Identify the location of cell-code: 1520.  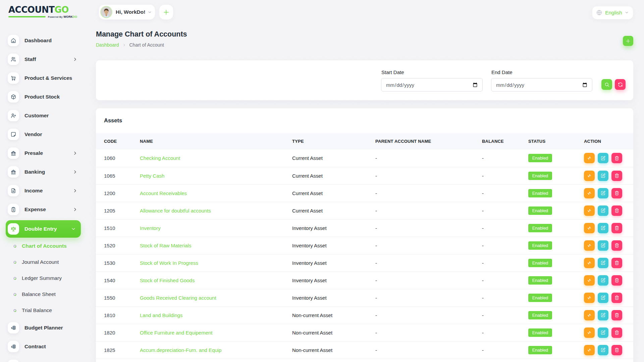
(118, 245).